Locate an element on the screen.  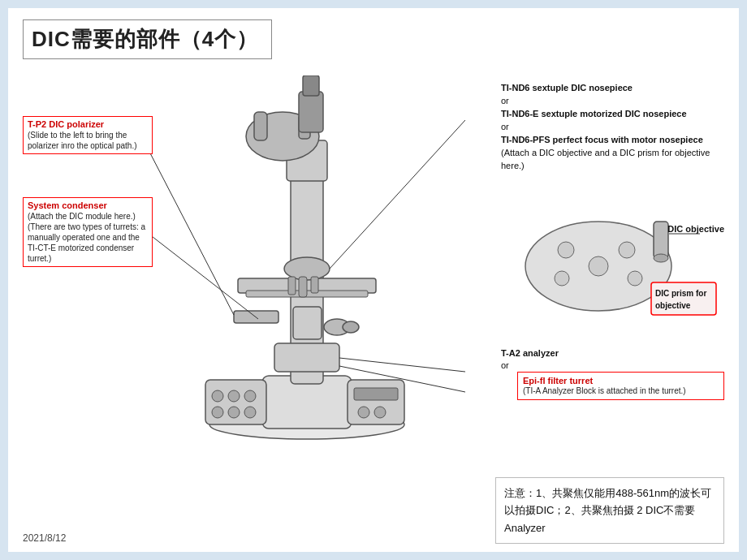
note-text: 注意：1、共聚焦仅能用488-561nm的波长可以拍摄DIC；2、共聚焦拍摄 2… is located at coordinates (610, 510).